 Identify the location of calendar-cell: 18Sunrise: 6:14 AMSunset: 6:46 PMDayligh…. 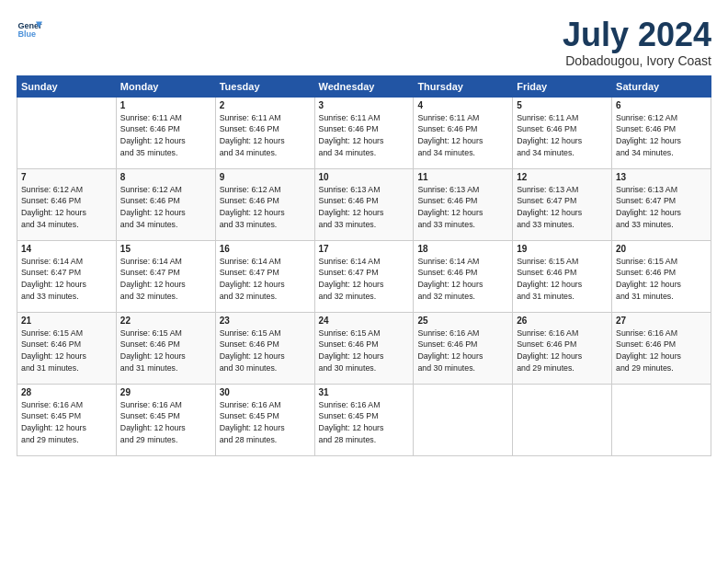
(463, 276).